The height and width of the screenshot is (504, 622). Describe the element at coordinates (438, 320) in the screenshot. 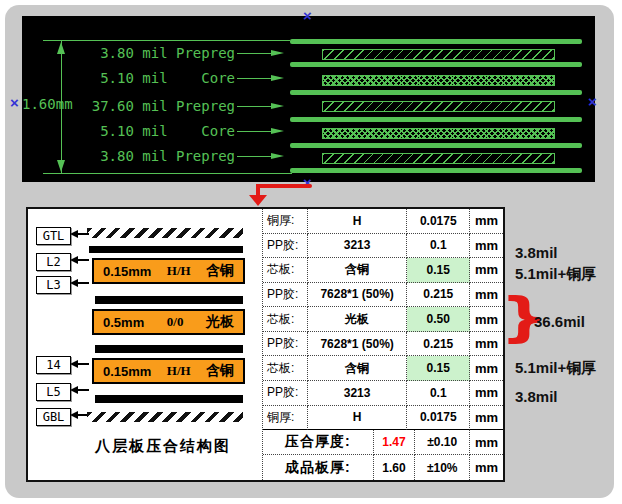

I see `row-thickness-highlighted: 0.50` at that location.